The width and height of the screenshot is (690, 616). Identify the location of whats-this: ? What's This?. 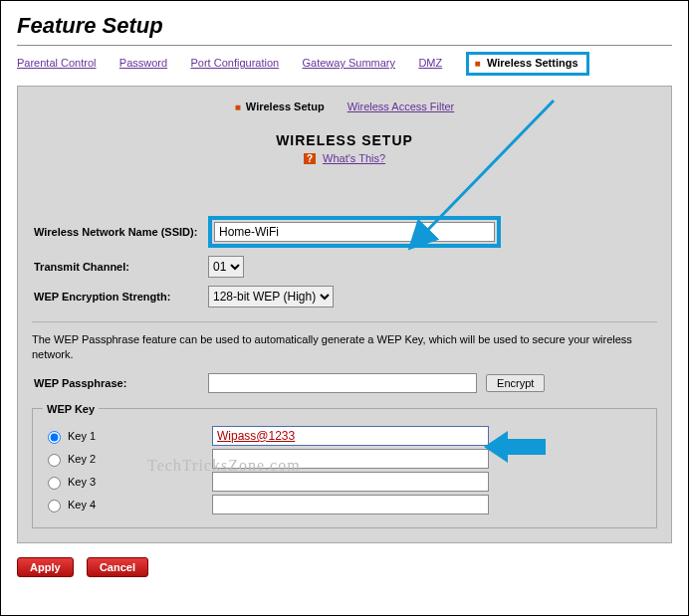
(345, 158).